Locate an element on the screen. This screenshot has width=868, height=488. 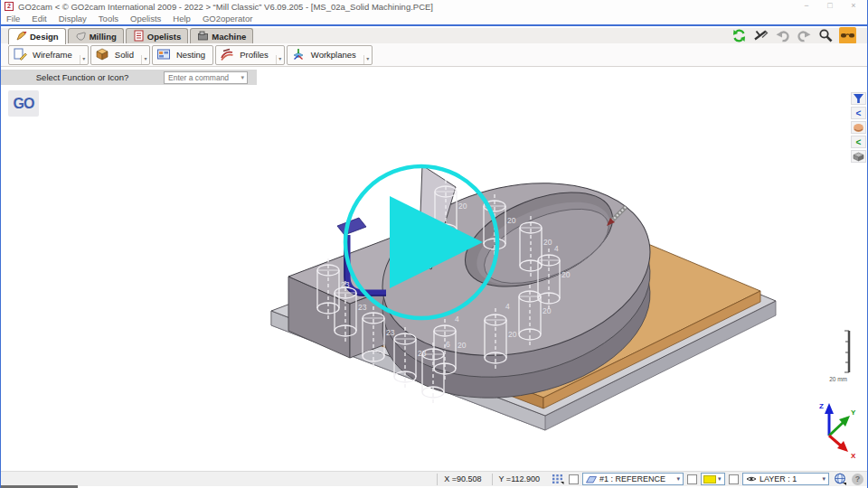
ribbon-toolbar: Wireframe ▾ Solid ▾ Nesting Profiles ▾ W… is located at coordinates (434, 55).